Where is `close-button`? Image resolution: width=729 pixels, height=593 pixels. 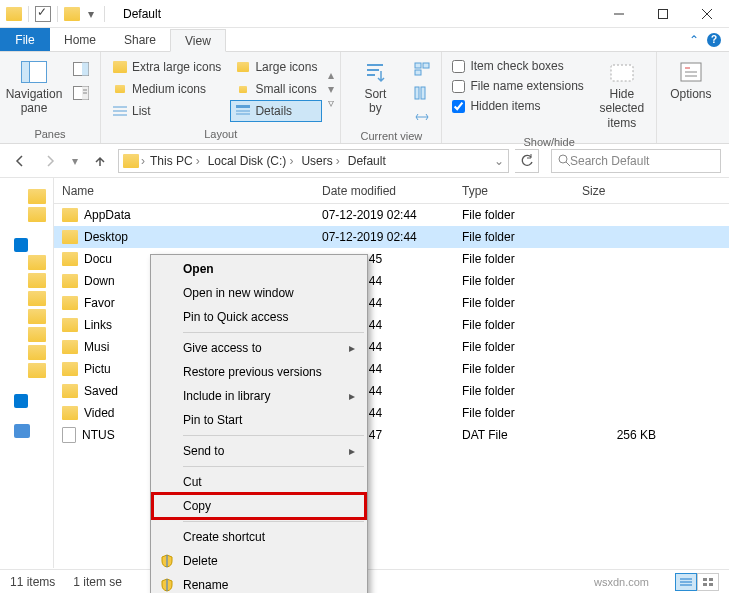
close-button is located at coordinates (707, 14).